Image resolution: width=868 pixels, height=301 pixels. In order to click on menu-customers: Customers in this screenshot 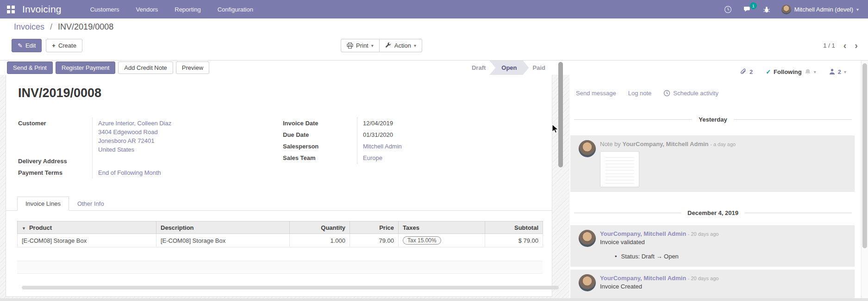, I will do `click(105, 9)`.